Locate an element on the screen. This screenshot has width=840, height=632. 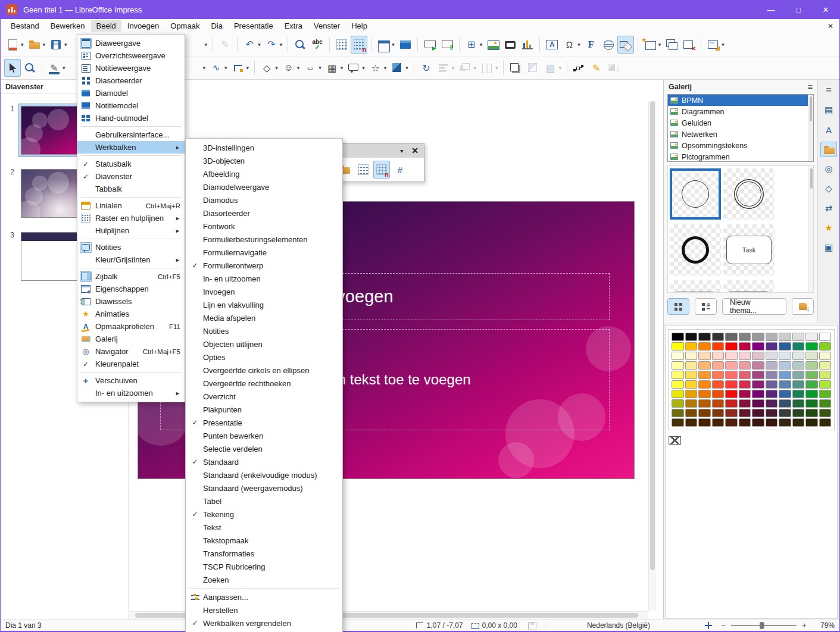
connector-icon: ▾ is located at coordinates (241, 68).